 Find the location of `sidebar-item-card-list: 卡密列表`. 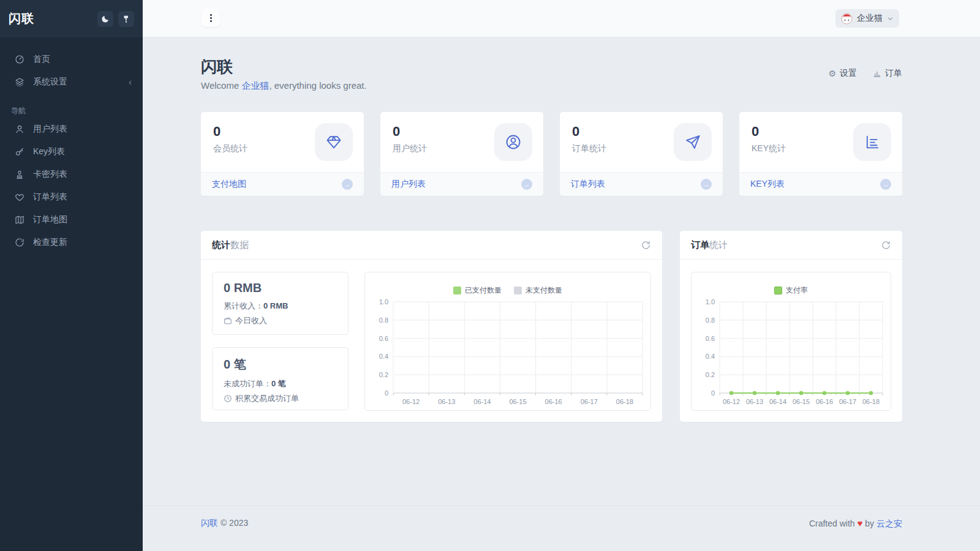

sidebar-item-card-list: 卡密列表 is located at coordinates (71, 174).